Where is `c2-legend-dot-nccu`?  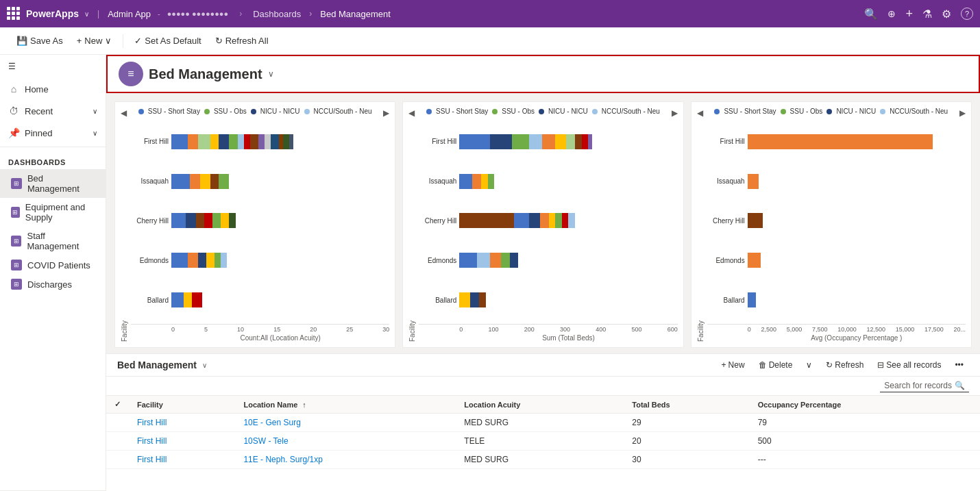
c2-legend-dot-nccu is located at coordinates (595, 112).